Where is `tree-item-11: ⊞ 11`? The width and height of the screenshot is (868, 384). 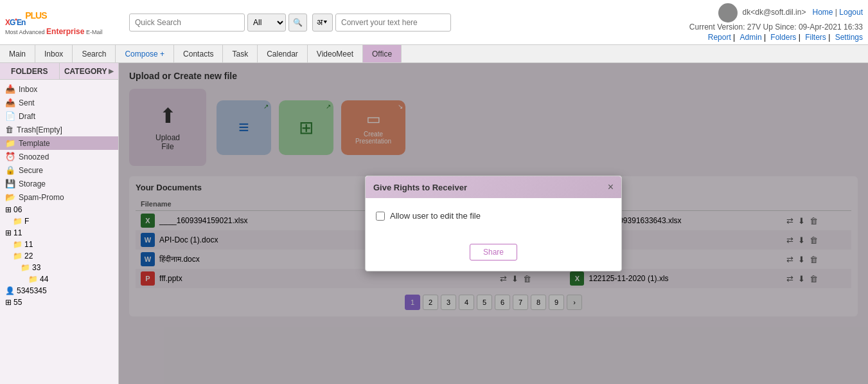
tree-item-11: ⊞ 11 is located at coordinates (59, 233).